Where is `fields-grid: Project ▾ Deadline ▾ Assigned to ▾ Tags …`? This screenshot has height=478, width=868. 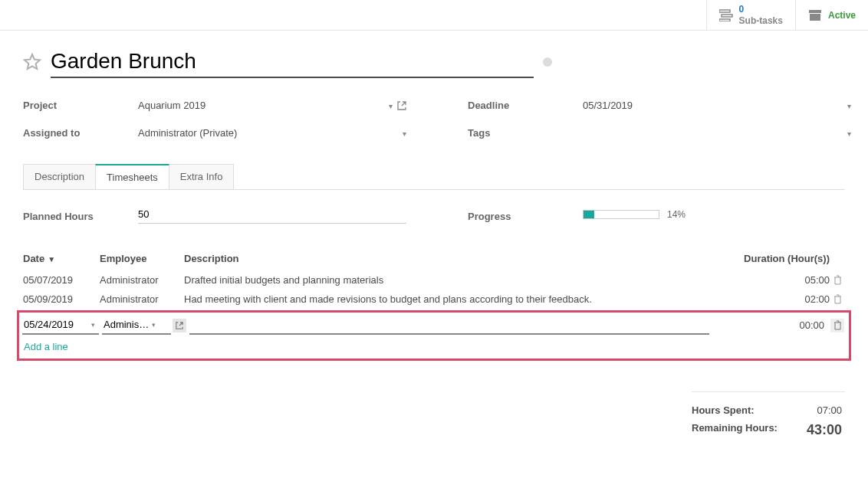
fields-grid: Project ▾ Deadline ▾ Assigned to ▾ Tags … is located at coordinates (434, 120).